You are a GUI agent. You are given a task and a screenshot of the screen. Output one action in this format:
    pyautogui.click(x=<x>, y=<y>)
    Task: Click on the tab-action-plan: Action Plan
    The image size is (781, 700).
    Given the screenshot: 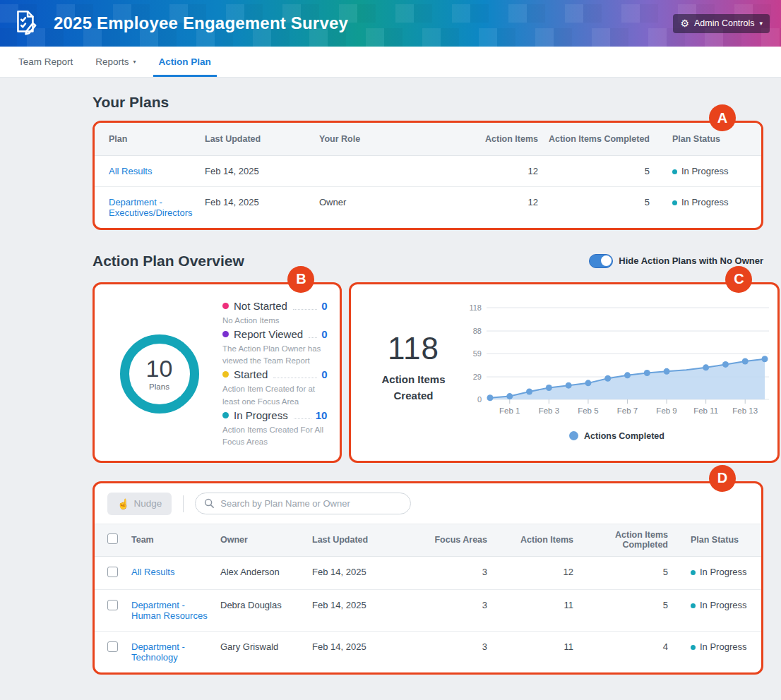 What is the action you would take?
    pyautogui.click(x=185, y=62)
    